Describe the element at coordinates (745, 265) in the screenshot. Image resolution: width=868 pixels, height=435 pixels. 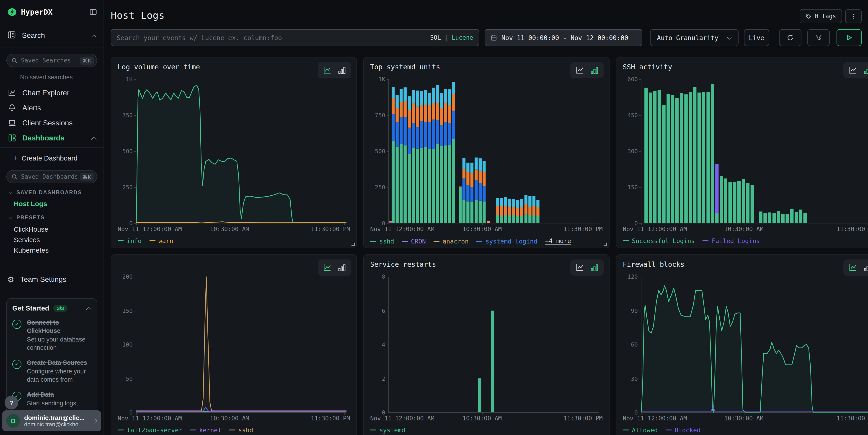
I see `chart-title: Firewall blocks` at that location.